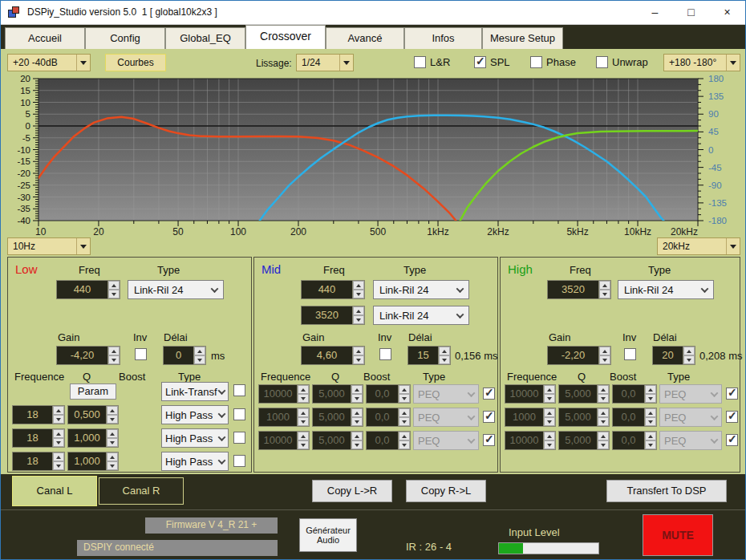  Describe the element at coordinates (49, 246) in the screenshot. I see `freq-range-low-select: 10Hz` at that location.